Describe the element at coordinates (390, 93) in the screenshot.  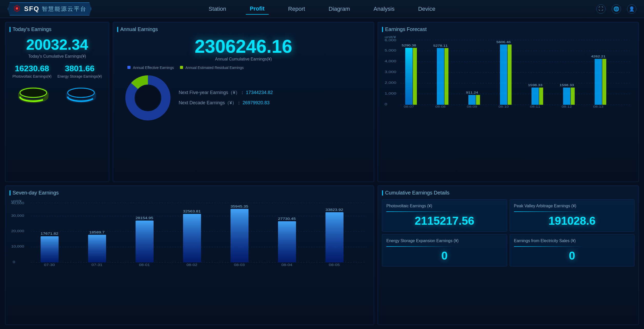
I see `svg-text: 1,000` at that location.